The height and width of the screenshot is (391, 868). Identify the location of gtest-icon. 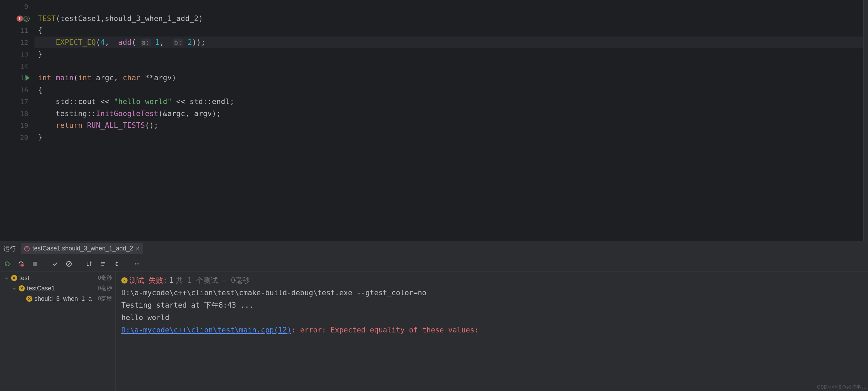
(27, 249).